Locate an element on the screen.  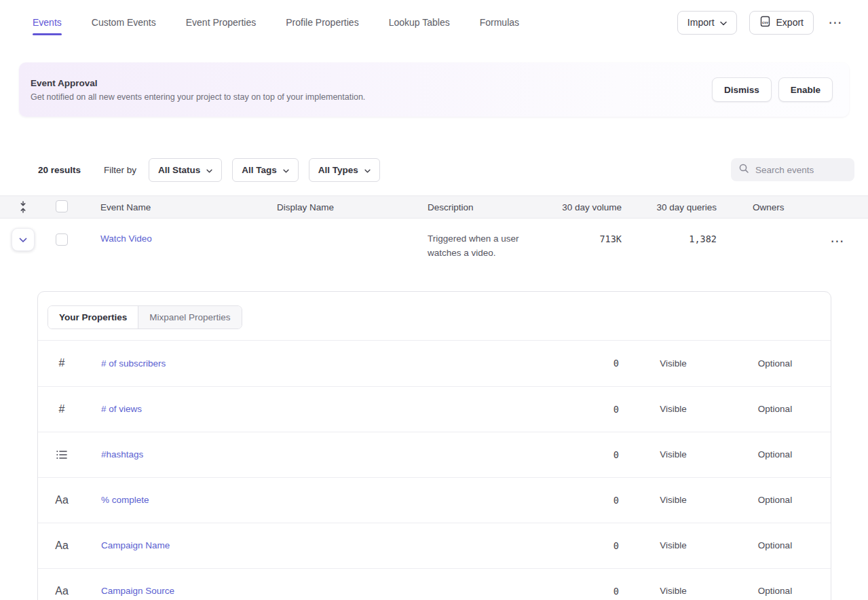
types-filter-value: All Types is located at coordinates (338, 170).